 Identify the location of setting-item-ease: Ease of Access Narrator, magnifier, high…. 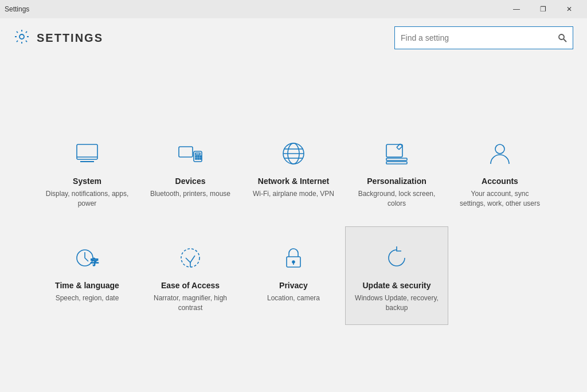
(190, 276).